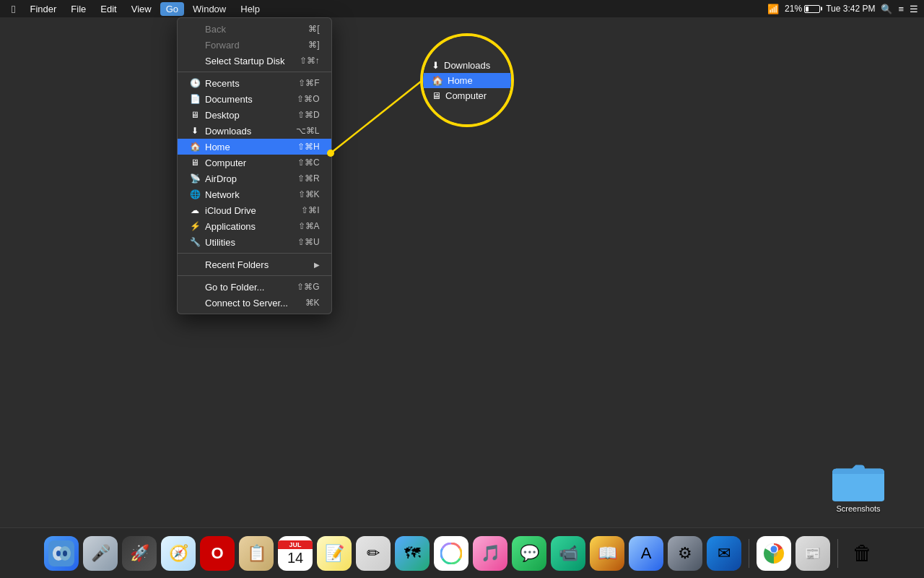  I want to click on calendar-day: 14, so click(295, 558).